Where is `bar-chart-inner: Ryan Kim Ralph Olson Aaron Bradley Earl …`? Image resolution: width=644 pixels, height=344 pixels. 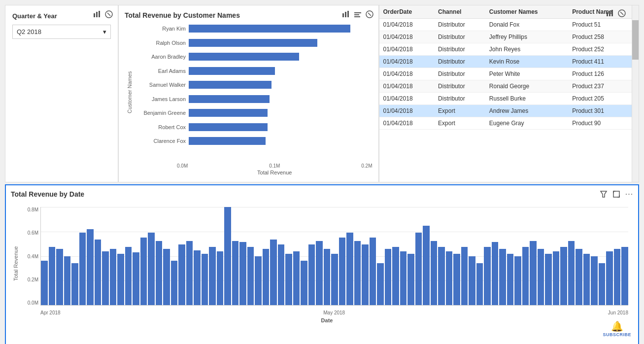
bar-chart-inner: Ryan Kim Ralph Olson Aaron Bradley Earl … is located at coordinates (254, 92).